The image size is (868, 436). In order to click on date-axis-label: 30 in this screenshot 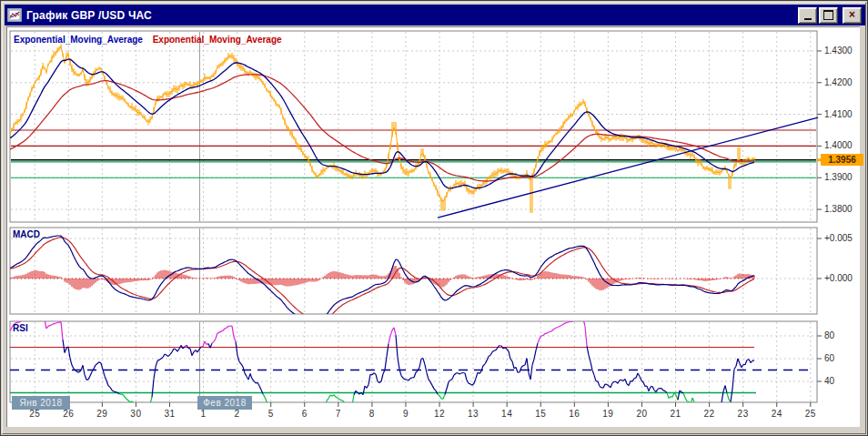, I will do `click(136, 413)`.